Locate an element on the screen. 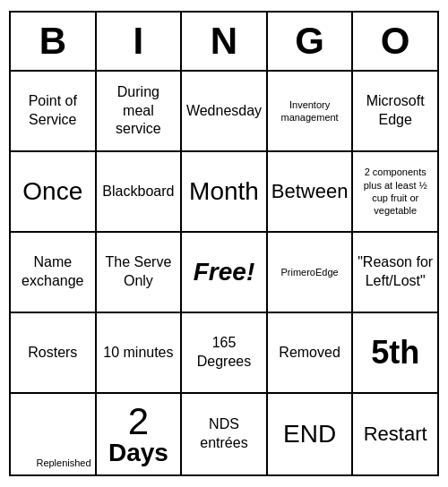 The image size is (448, 487). cell-r4c5: 5th is located at coordinates (395, 354).